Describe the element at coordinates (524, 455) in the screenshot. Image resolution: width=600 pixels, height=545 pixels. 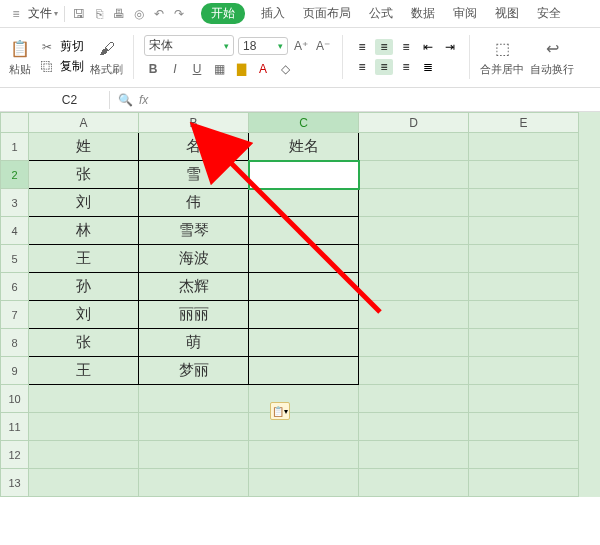
I see `cell-e12` at that location.